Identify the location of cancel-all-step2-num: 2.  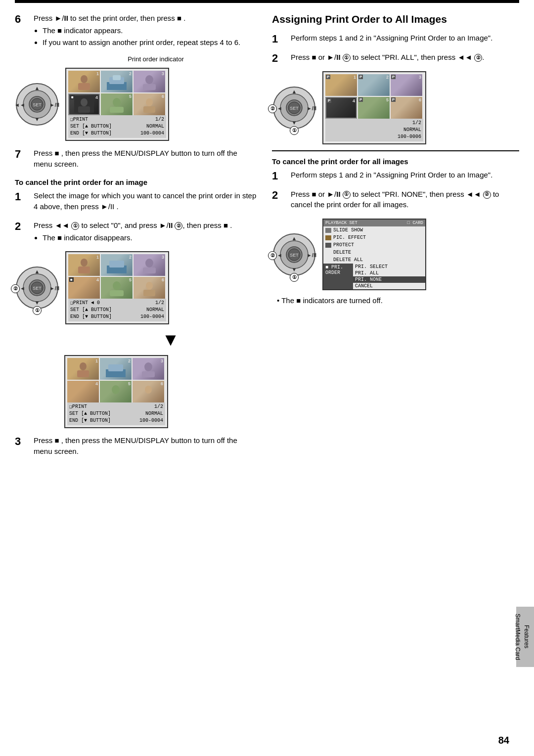
(279, 195).